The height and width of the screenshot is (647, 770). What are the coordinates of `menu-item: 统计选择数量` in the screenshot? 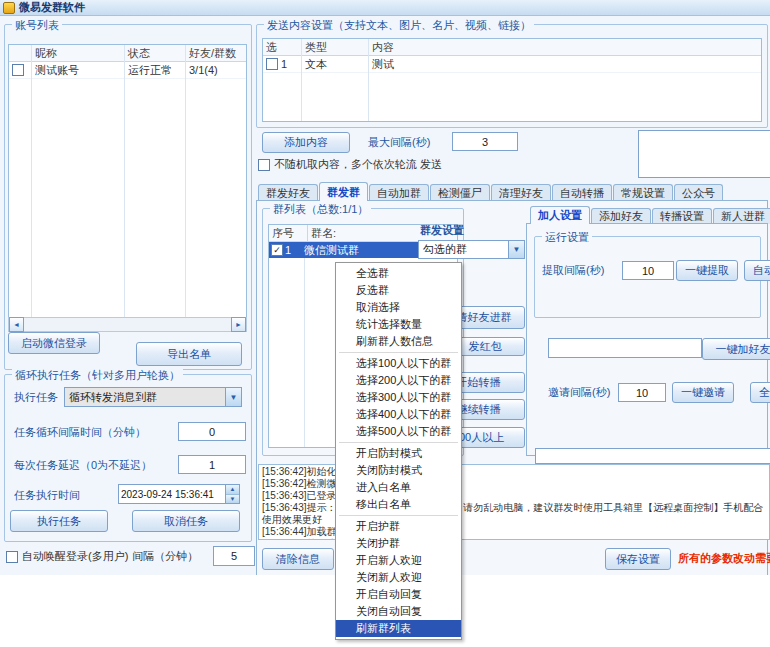 It's located at (398, 324).